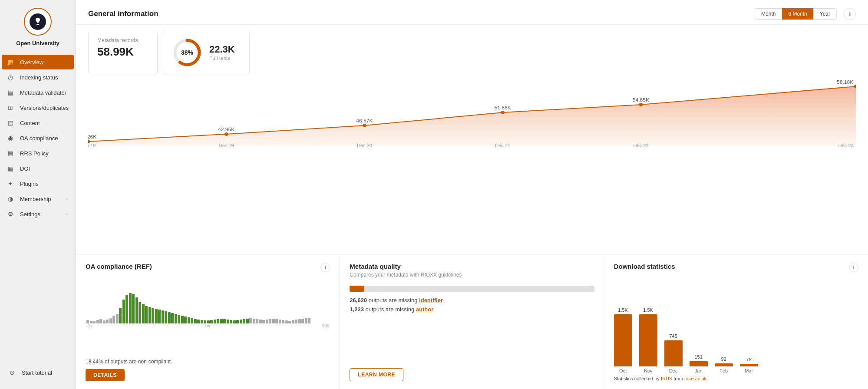 The width and height of the screenshot is (868, 389). I want to click on content-icon: ▤, so click(12, 123).